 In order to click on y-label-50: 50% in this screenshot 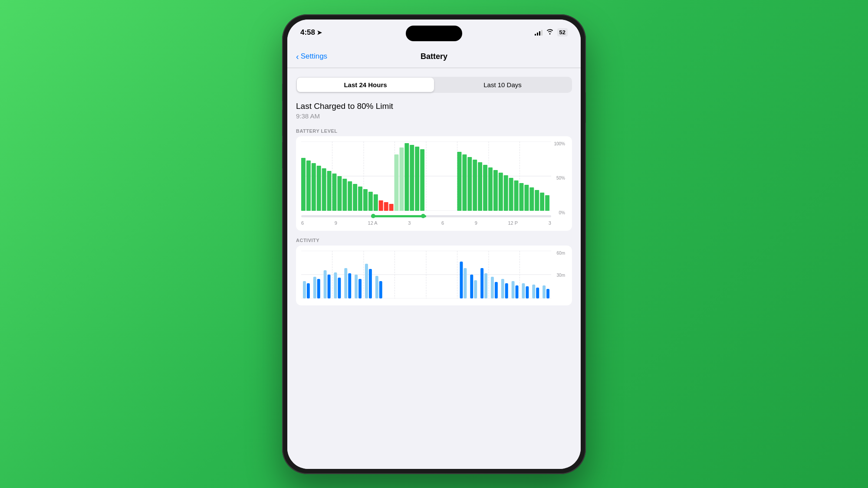, I will do `click(561, 178)`.